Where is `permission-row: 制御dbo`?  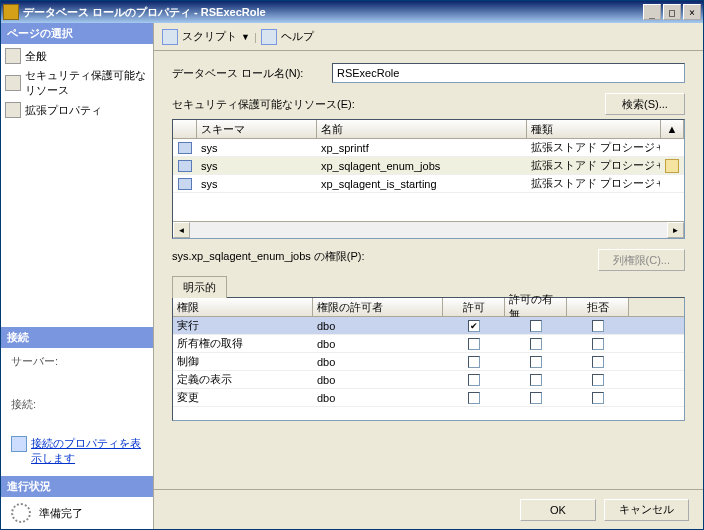
permission-row: 制御dbo is located at coordinates (428, 362).